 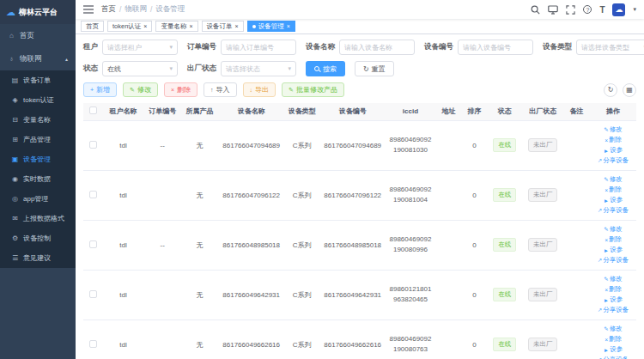 What do you see at coordinates (136, 9) in the screenshot?
I see `breadcrumb-item: 物联网` at bounding box center [136, 9].